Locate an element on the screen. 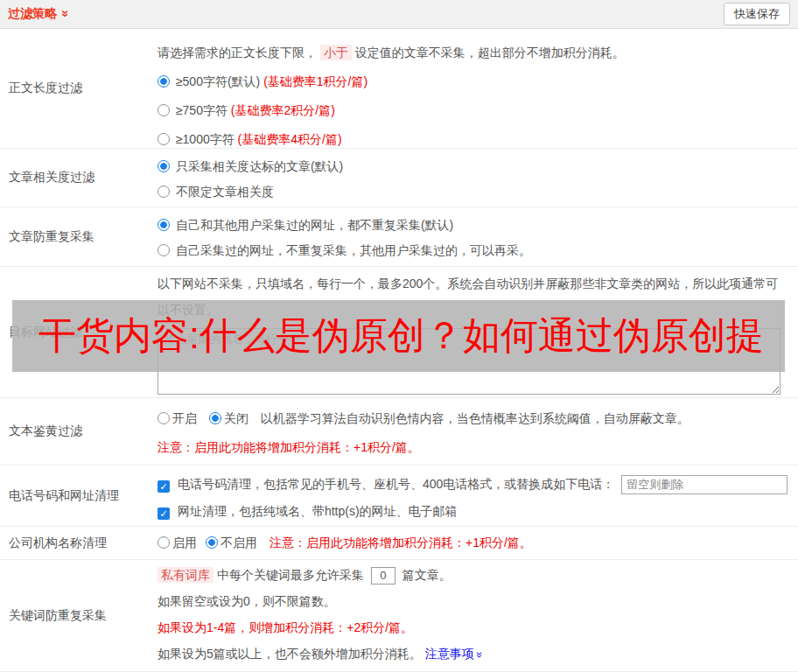 Image resolution: width=798 pixels, height=672 pixels. option-relevance-any: 不限定文章相关度 is located at coordinates (474, 192).